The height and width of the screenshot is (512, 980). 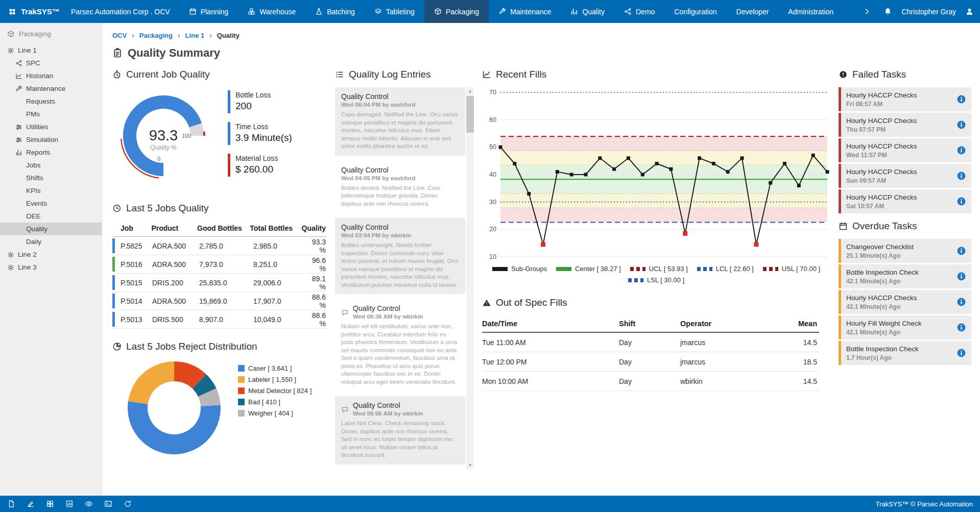 I want to click on breadcrumb-item: Line 1, so click(x=191, y=35).